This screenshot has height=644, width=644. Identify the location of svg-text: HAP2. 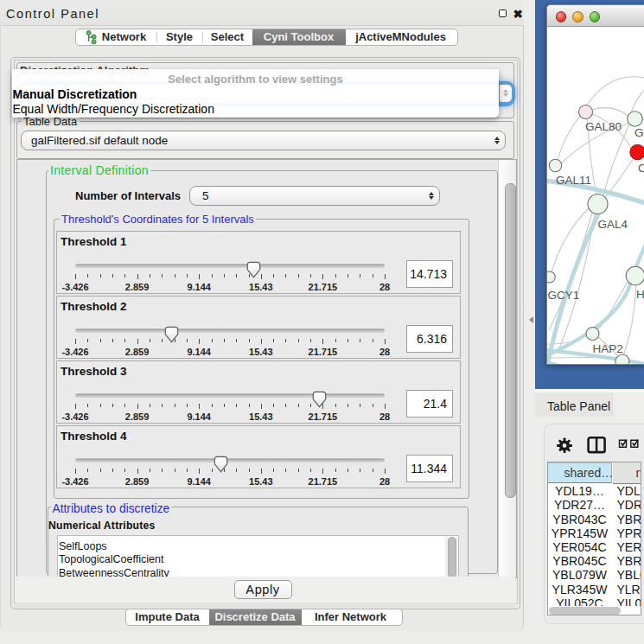
(609, 349).